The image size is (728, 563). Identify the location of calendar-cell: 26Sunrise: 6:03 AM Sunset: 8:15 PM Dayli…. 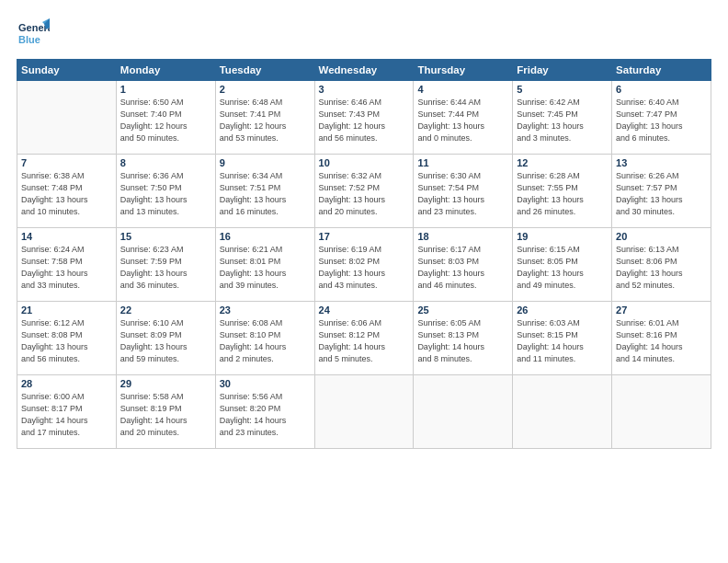
(563, 339).